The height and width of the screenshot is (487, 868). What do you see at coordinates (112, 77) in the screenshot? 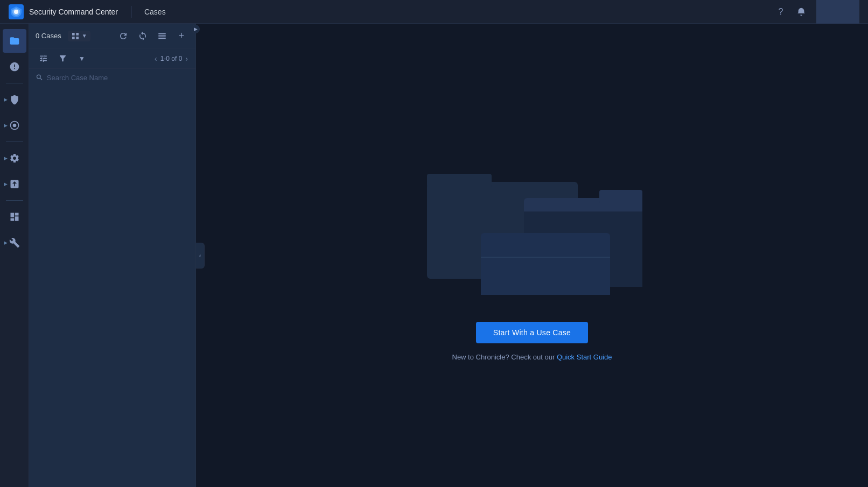
I see `search-input-wrap` at bounding box center [112, 77].